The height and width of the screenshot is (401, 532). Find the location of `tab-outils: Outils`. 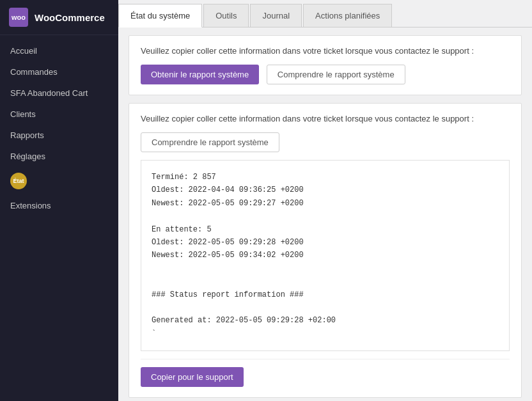

tab-outils: Outils is located at coordinates (226, 15).